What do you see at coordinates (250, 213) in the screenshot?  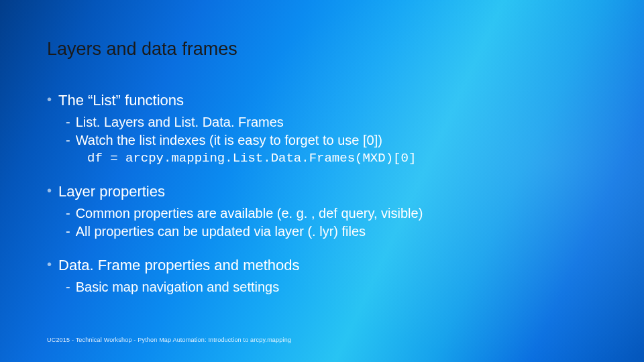 I see `sub-bullet-text: Common properties are available (e. g. ,…` at bounding box center [250, 213].